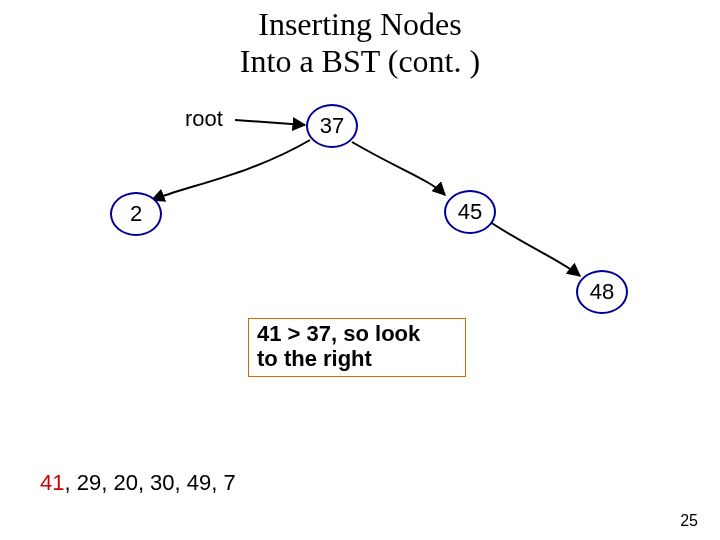  Describe the element at coordinates (150, 482) in the screenshot. I see `sequence-rest: , 29, 20, 30, 49, 7` at that location.